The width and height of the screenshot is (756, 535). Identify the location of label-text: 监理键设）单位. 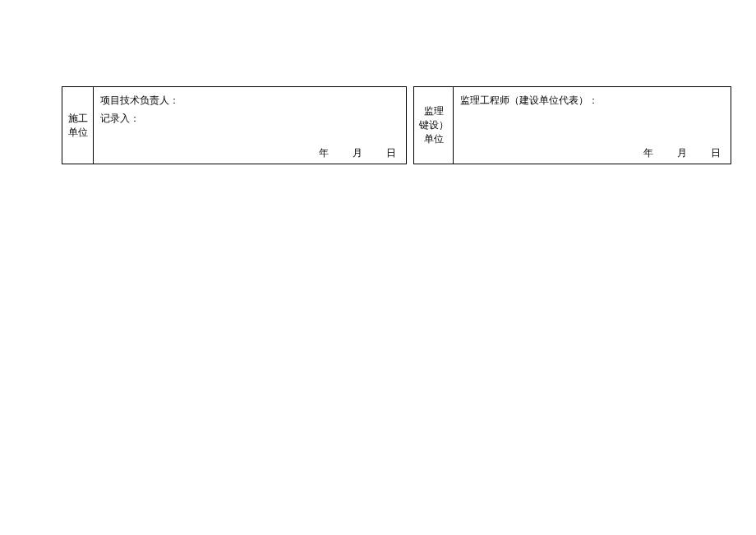
(434, 125).